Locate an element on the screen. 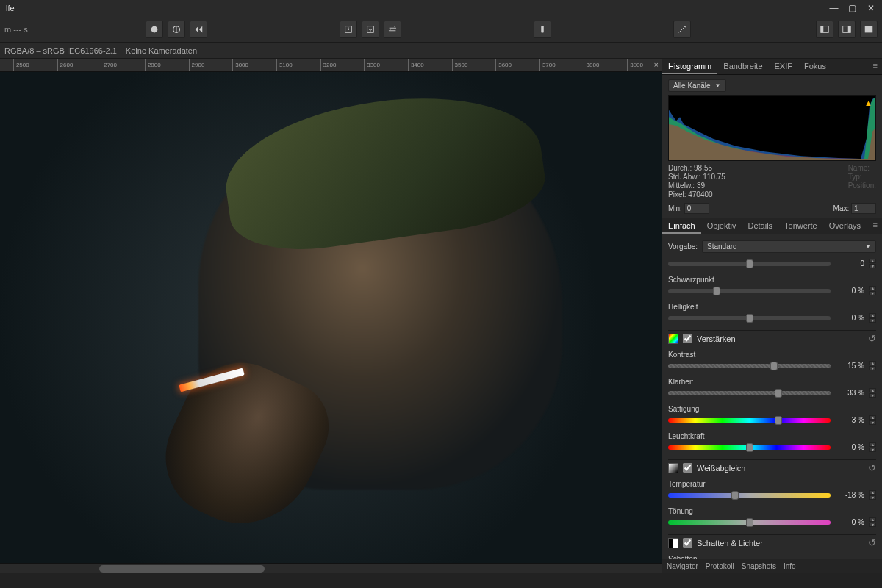 Image resolution: width=882 pixels, height=588 pixels. panel-right-icon is located at coordinates (847, 29).